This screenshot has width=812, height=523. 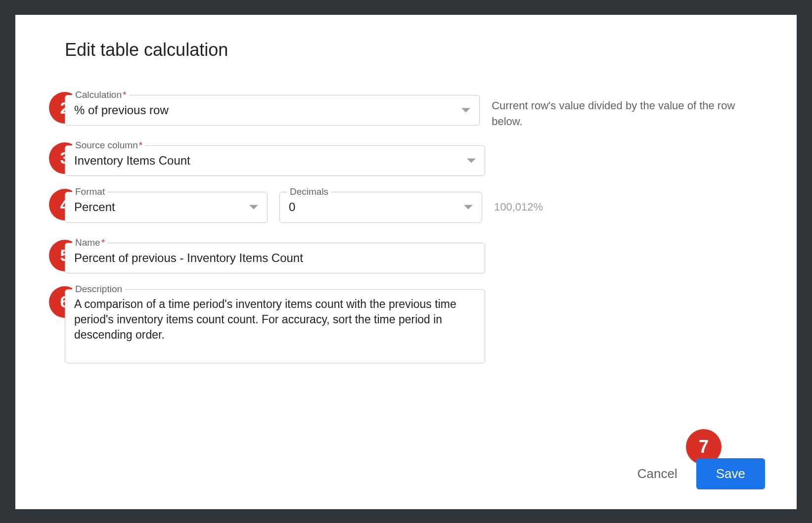 What do you see at coordinates (275, 258) in the screenshot?
I see `name-value: Percent of previous - Inventory Items Co…` at bounding box center [275, 258].